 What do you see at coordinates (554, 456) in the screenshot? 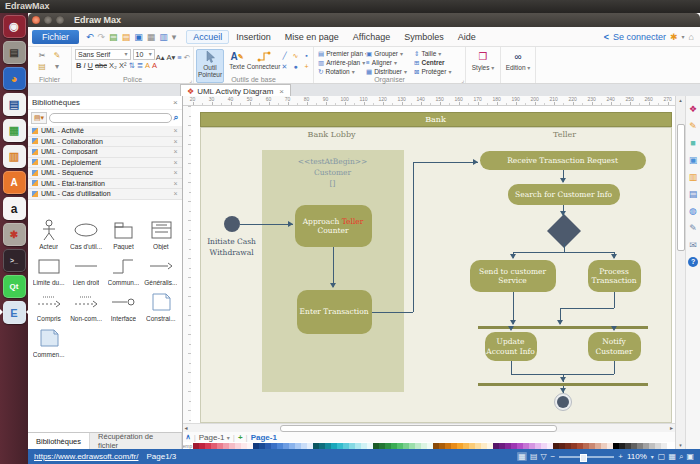
I see `zoom-out-button: −` at bounding box center [554, 456].